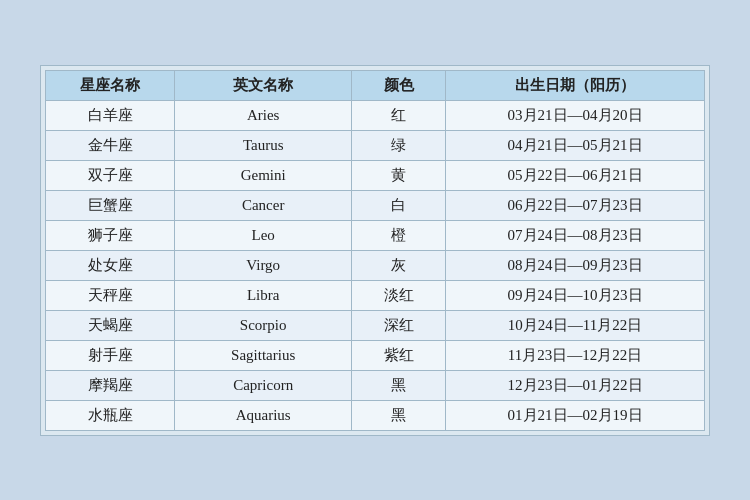 The width and height of the screenshot is (750, 500). Describe the element at coordinates (576, 325) in the screenshot. I see `cell-date-7: 10月24日—11月22日` at that location.